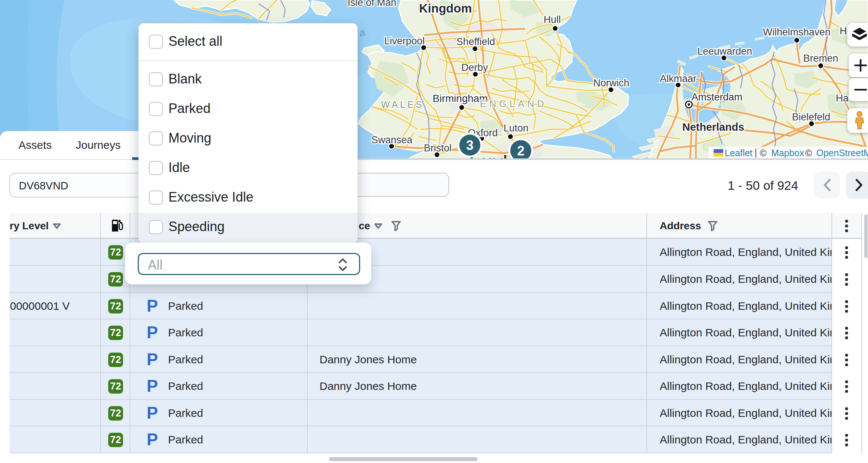 This screenshot has width=868, height=463. Describe the element at coordinates (521, 151) in the screenshot. I see `svg-text: 2` at that location.